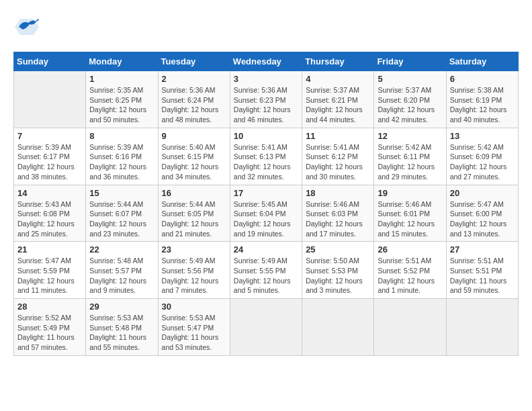 Image resolution: width=532 pixels, height=411 pixels. I want to click on calendar-week-row: 7Sunrise: 5:39 AMSunset: 6:17 PMDaylight…, so click(266, 156).